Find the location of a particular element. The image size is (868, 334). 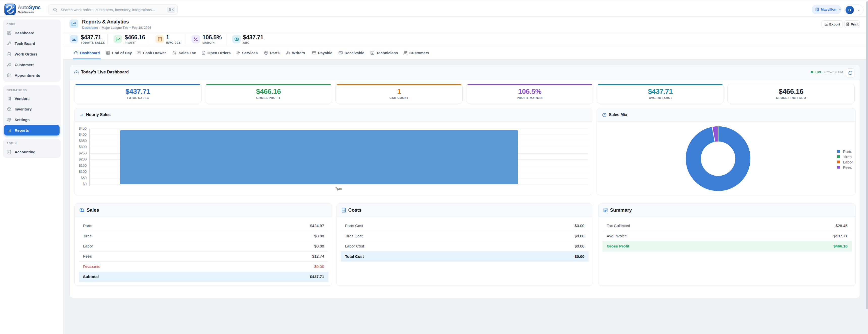

svg-text: Labor is located at coordinates (848, 162).